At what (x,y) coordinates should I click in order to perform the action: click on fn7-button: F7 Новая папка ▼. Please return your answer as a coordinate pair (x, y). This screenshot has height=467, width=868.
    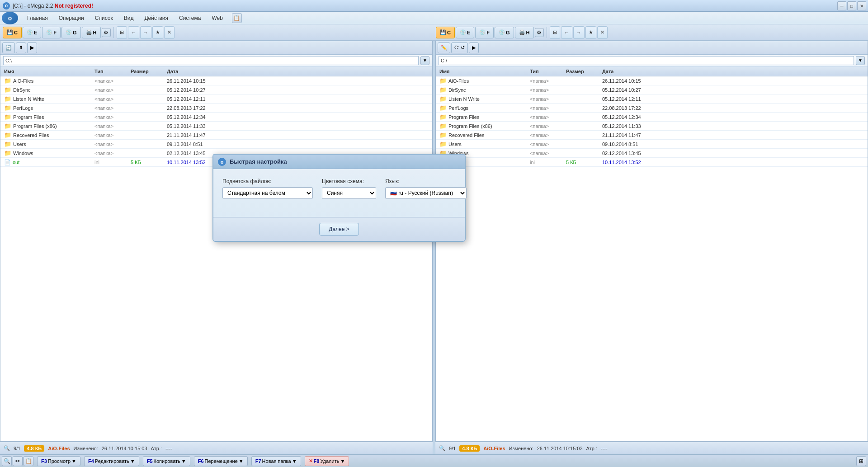
    Looking at the image, I should click on (276, 461).